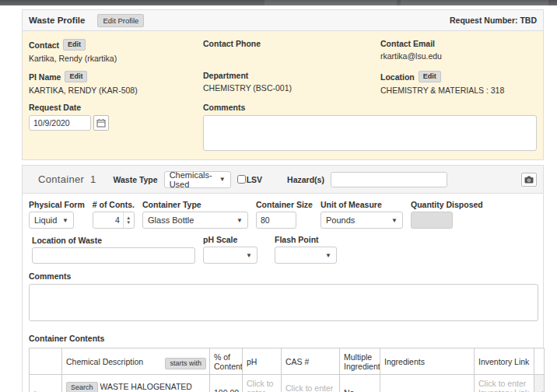  Describe the element at coordinates (262, 362) in the screenshot. I see `col-ph: pH` at that location.